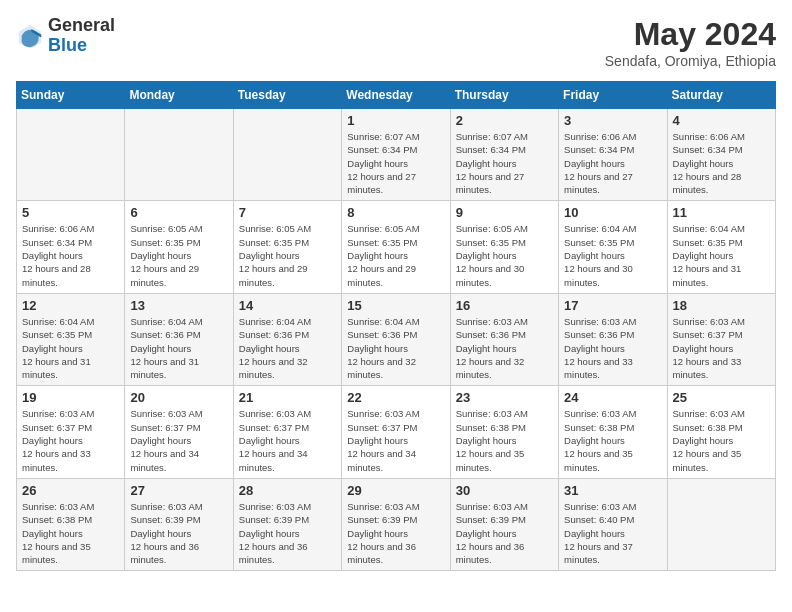 The width and height of the screenshot is (792, 612). What do you see at coordinates (396, 155) in the screenshot?
I see `calendar-cell: 1Sunrise: 6:07 AMSunset: 6:34 PMDaylight…` at bounding box center [396, 155].